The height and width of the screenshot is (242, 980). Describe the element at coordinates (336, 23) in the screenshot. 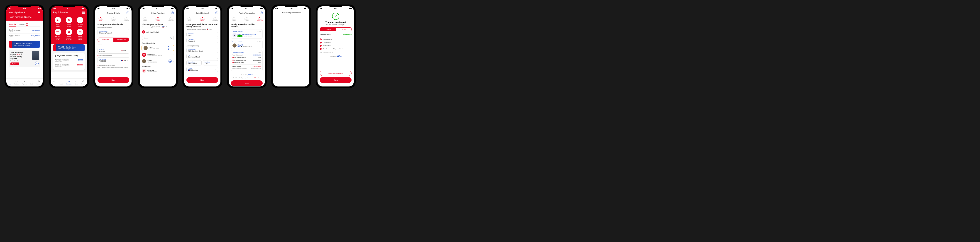

I see `confirm-title: Transfer confirmed` at that location.